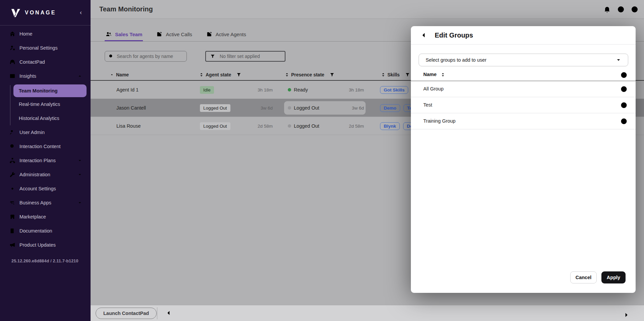  Describe the element at coordinates (45, 203) in the screenshot. I see `sidebar-item-business-apps: Business Apps` at that location.